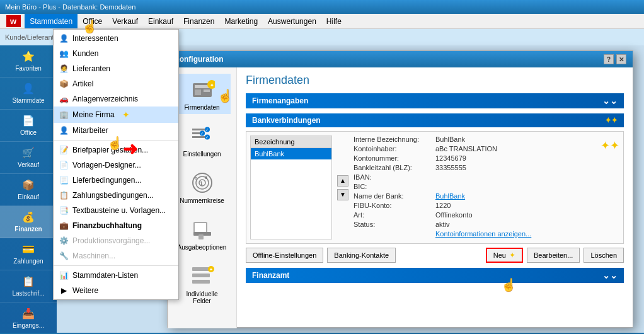  What do you see at coordinates (116, 226) in the screenshot?
I see `dropdown-item-finanzbuchhaltung: 💼 Finanzbuchhaltung` at bounding box center [116, 226].